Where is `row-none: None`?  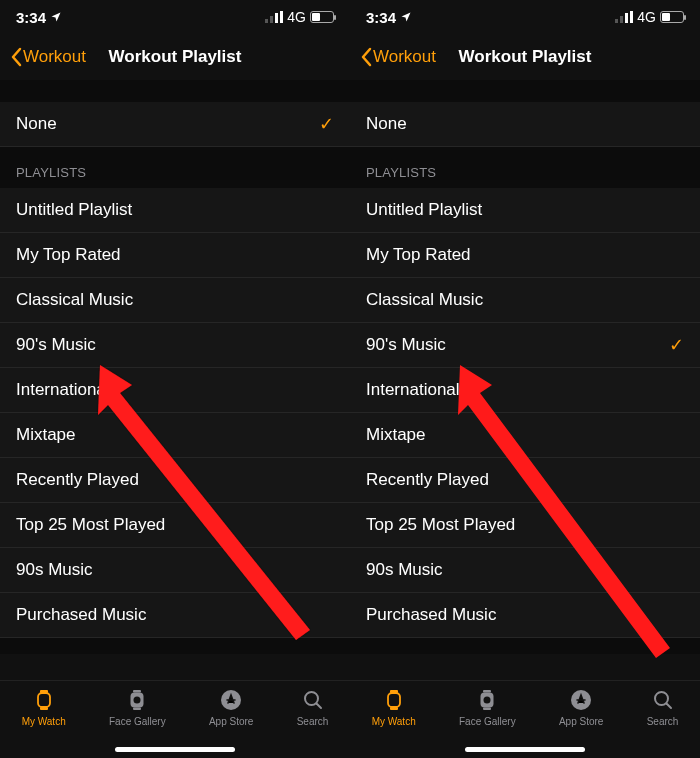 row-none: None is located at coordinates (525, 124).